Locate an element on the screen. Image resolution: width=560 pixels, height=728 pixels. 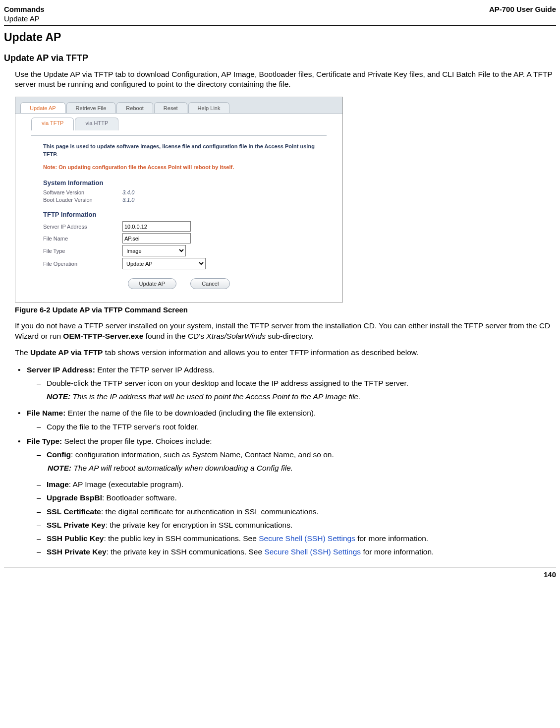
section-title: Update AP via TFTP is located at coordinates (280, 59).